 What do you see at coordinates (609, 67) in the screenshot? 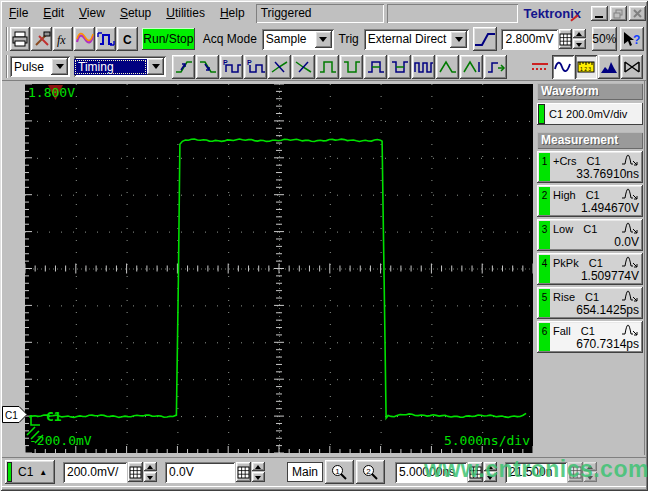
I see `histogram-view-button` at bounding box center [609, 67].